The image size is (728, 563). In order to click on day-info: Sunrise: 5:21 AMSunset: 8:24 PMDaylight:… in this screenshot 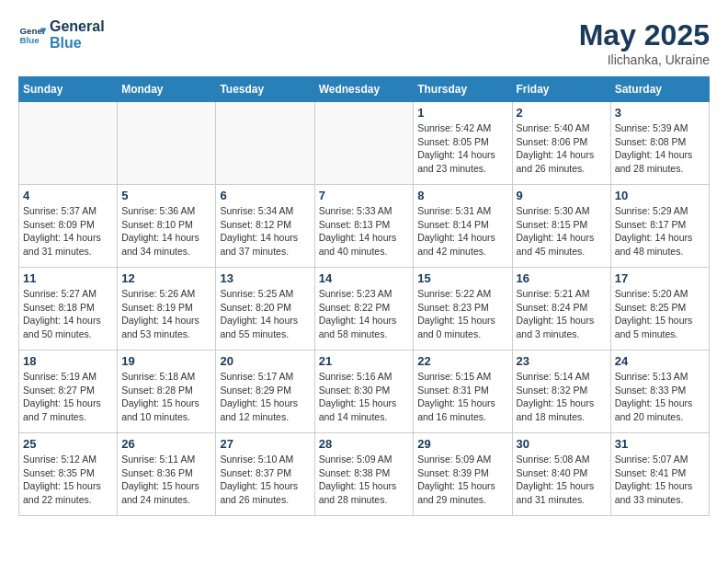, I will do `click(562, 315)`.